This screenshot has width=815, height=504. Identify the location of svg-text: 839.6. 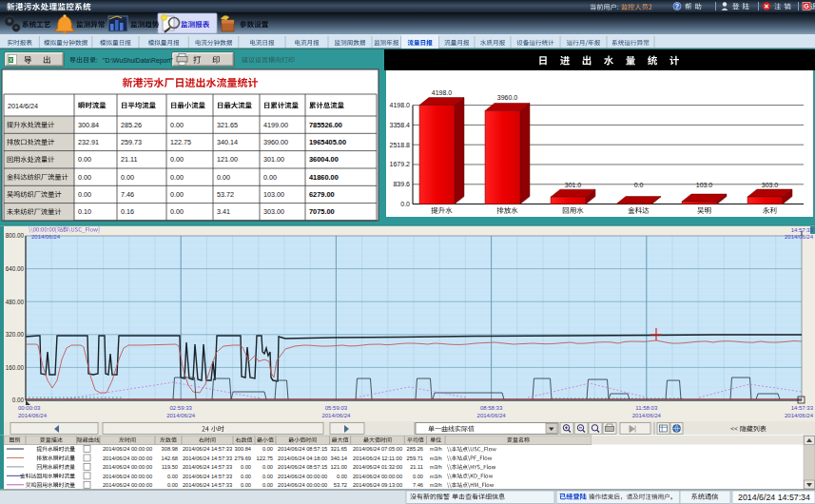
(401, 184).